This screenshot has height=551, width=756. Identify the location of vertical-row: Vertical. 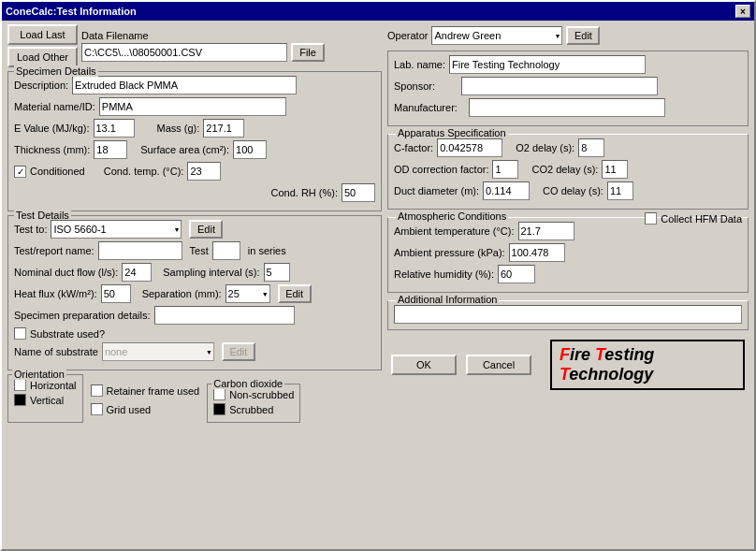
(45, 400).